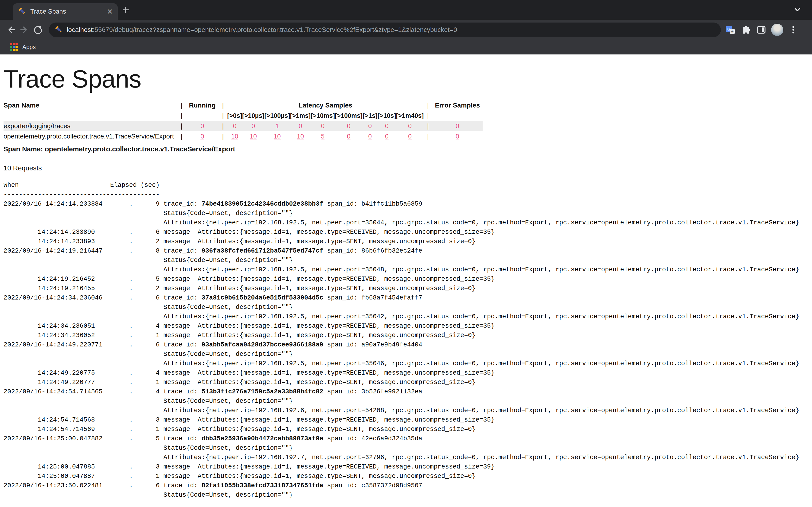 This screenshot has height=507, width=812. I want to click on span-name-cell: opentelemetry.proto.collector.trace.v1.T…, so click(91, 136).